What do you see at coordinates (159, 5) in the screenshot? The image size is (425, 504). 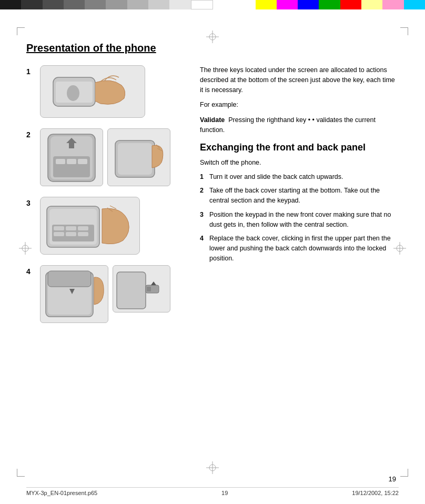 I see `swatch-gray6` at bounding box center [159, 5].